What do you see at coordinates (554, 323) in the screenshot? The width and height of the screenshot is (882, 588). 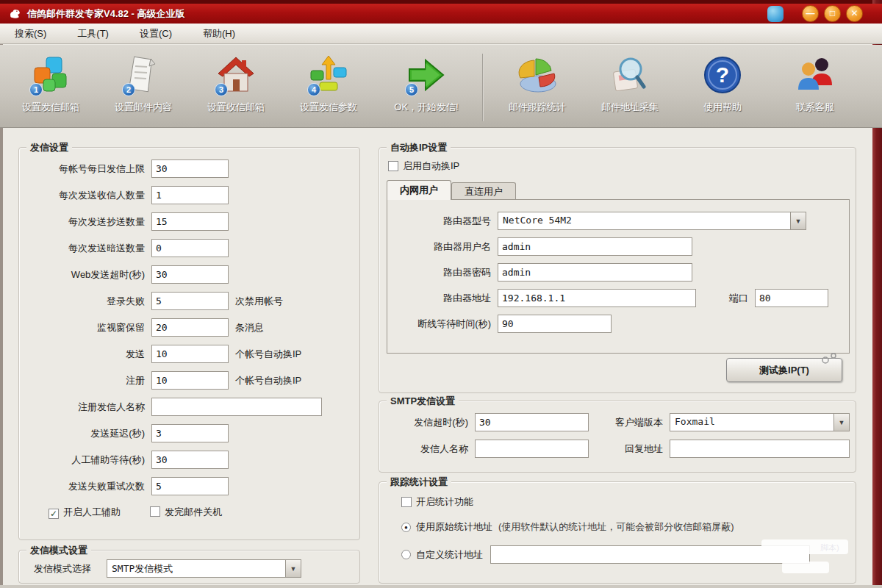 I see `offline-wait-input` at bounding box center [554, 323].